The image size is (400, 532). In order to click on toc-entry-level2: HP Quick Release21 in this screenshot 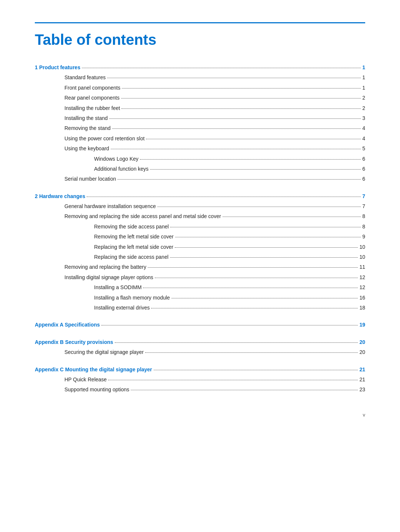, I will do `click(200, 379)`.